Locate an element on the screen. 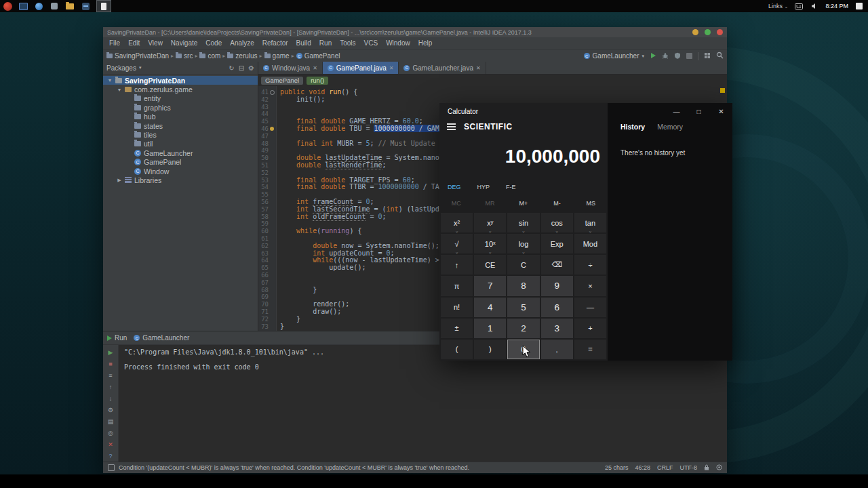  key-factorial: n! is located at coordinates (457, 308).